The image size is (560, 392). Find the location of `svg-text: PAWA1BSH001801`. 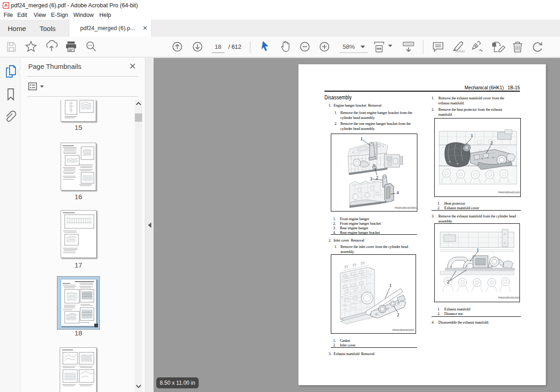

svg-text: PAWA1BSH001801 is located at coordinates (404, 330).